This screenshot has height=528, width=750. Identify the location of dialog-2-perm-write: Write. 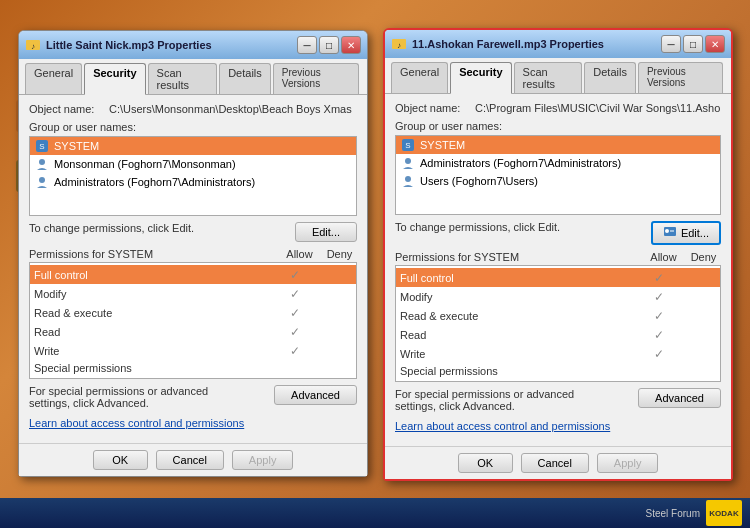
(558, 354).